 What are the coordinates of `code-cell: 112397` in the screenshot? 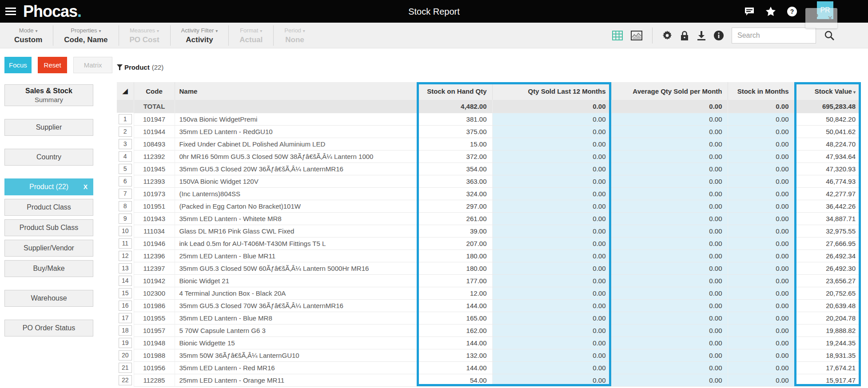 It's located at (154, 268).